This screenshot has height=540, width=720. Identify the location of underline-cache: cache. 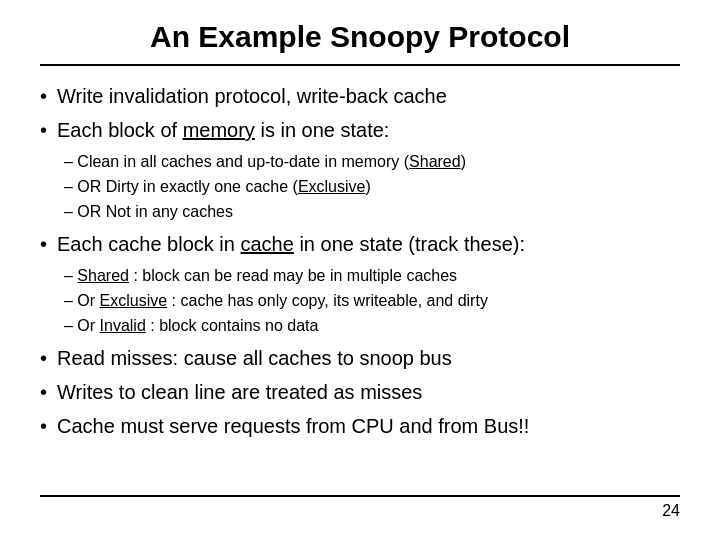
(266, 244).